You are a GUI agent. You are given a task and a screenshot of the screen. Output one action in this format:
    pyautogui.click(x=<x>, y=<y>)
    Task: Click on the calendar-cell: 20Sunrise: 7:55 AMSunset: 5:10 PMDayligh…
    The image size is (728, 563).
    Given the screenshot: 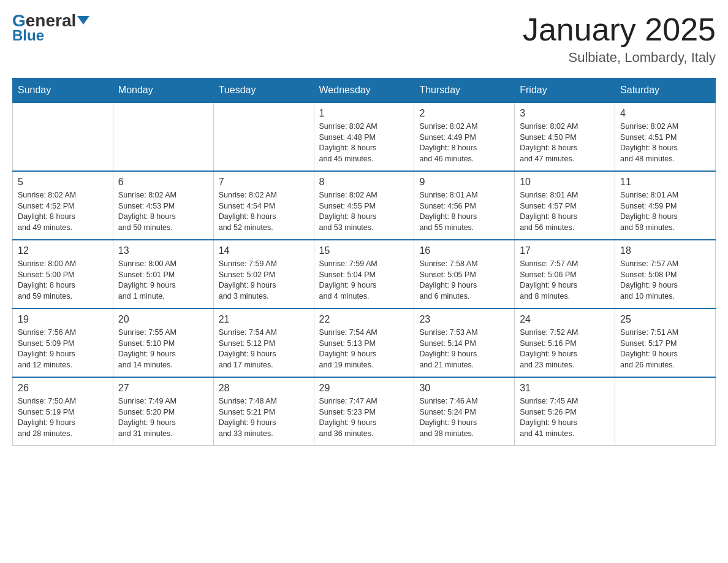 What is the action you would take?
    pyautogui.click(x=163, y=343)
    